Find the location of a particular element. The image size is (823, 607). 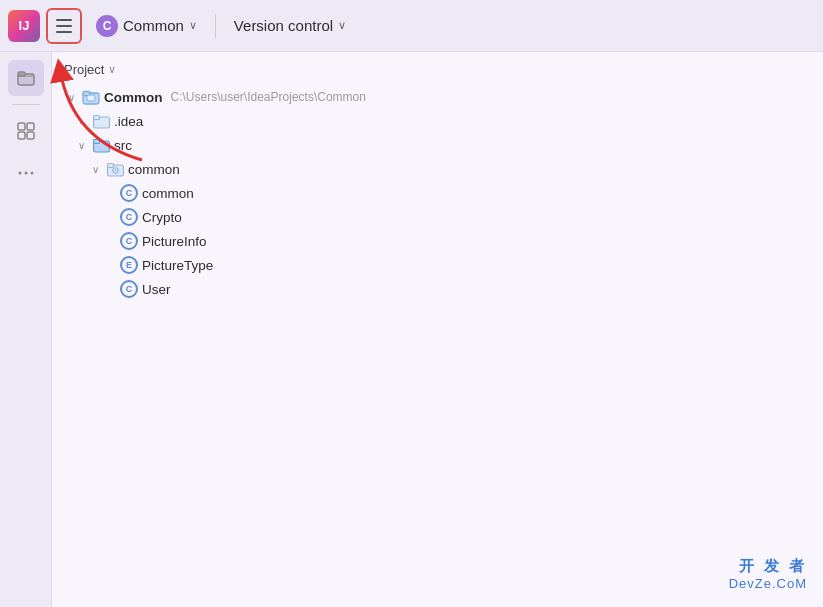

toolbar-separator is located at coordinates (216, 26).